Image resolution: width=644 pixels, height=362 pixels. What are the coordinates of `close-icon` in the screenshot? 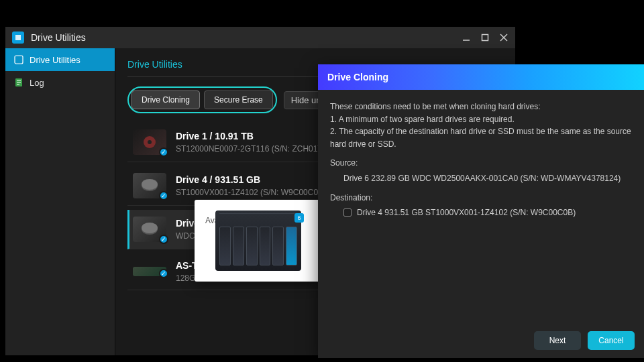 It's located at (504, 38).